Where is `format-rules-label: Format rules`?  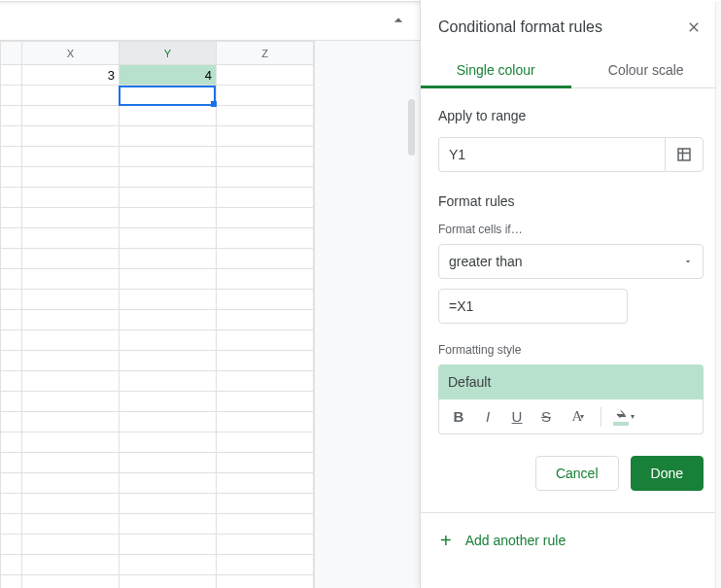 format-rules-label: Format rules is located at coordinates (571, 201).